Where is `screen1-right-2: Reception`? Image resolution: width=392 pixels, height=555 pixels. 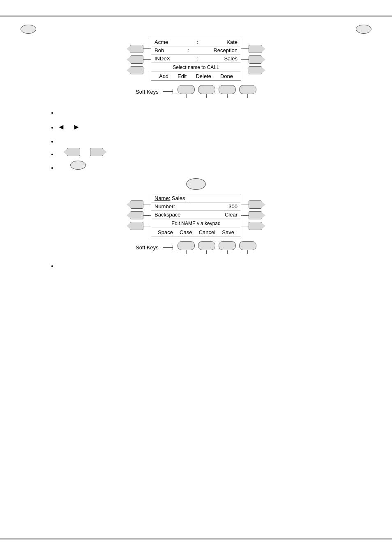
screen1-right-2: Reception is located at coordinates (225, 50).